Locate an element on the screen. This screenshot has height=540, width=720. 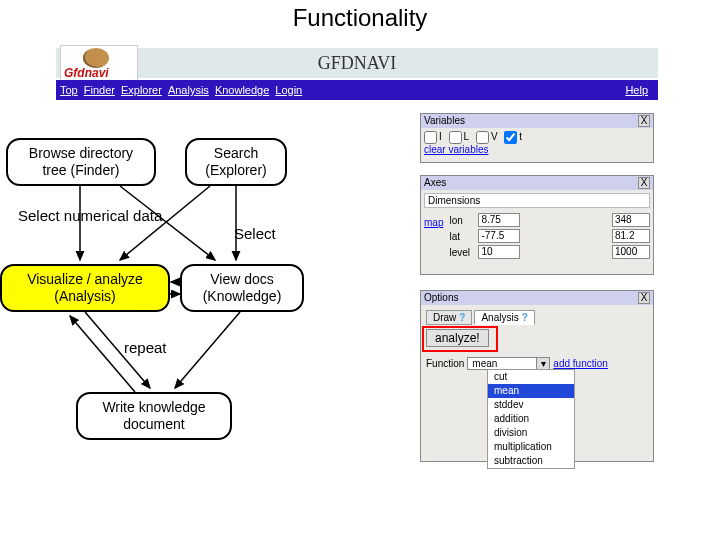
nav-top: Top is located at coordinates (69, 90).